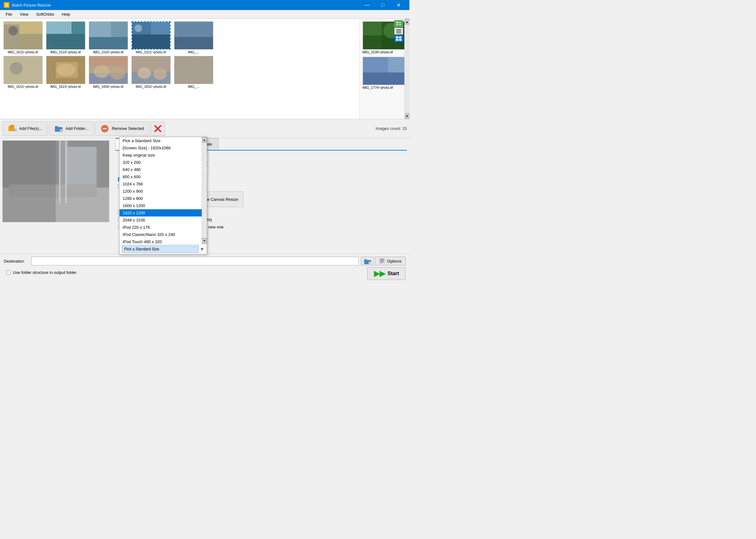  Describe the element at coordinates (66, 72) in the screenshot. I see `list-item: IMG_1623~photo.tif` at that location.